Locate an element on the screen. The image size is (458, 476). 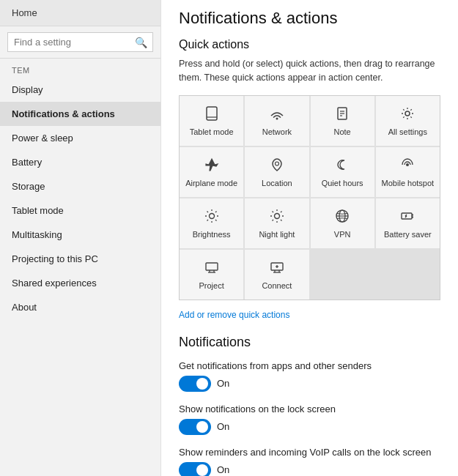
notif-label-lock-screen-notifications: Show notifications on the lock screen is located at coordinates (309, 409).